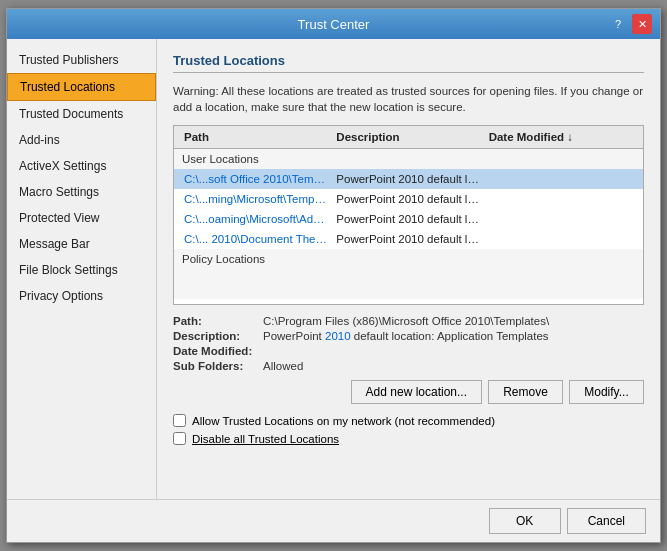 This screenshot has height=551, width=667. What do you see at coordinates (82, 296) in the screenshot?
I see `sidebar-item-privacy-options: Privacy Options` at bounding box center [82, 296].